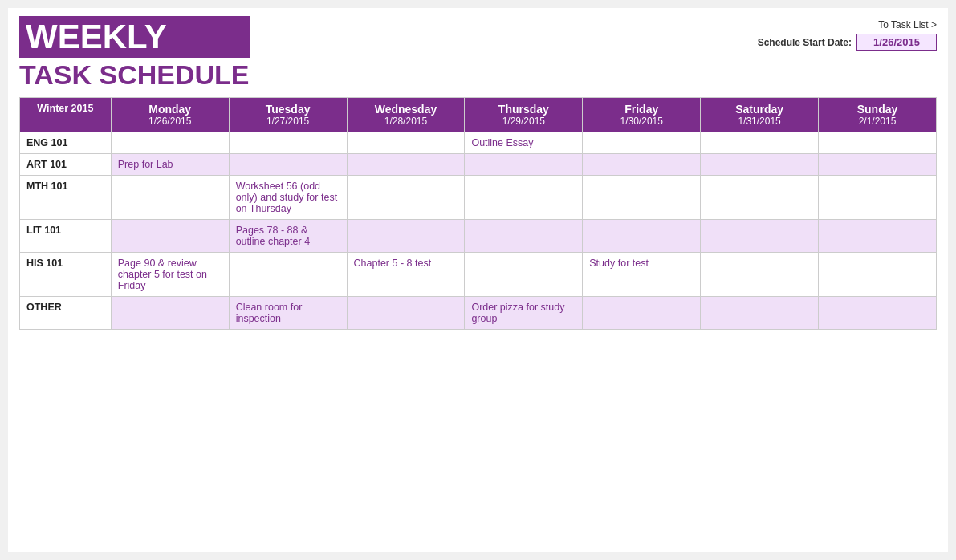 This screenshot has height=560, width=956. I want to click on friday-header: Friday 1/30/2015, so click(642, 116).